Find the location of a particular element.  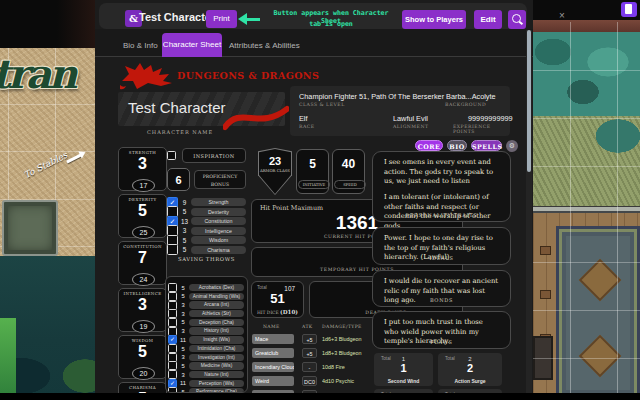

saving-throw-row: 5 Charisma is located at coordinates (206, 250).